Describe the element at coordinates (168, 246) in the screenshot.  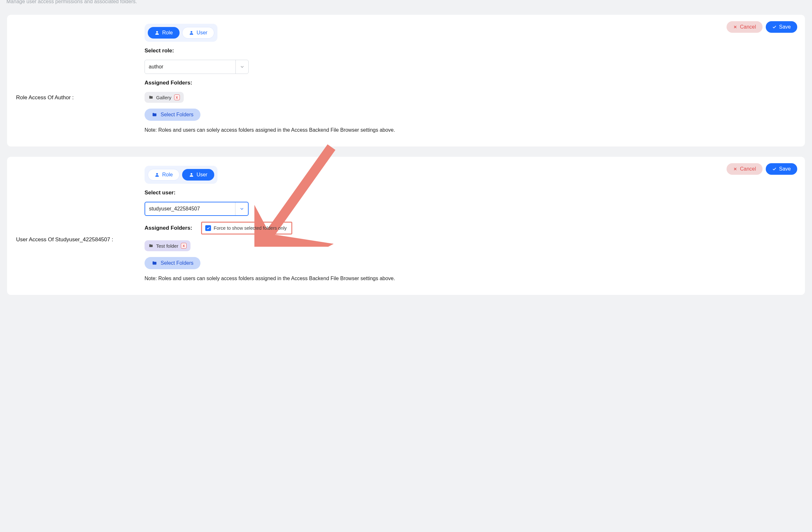
I see `folder-chip: Test folder x` at that location.